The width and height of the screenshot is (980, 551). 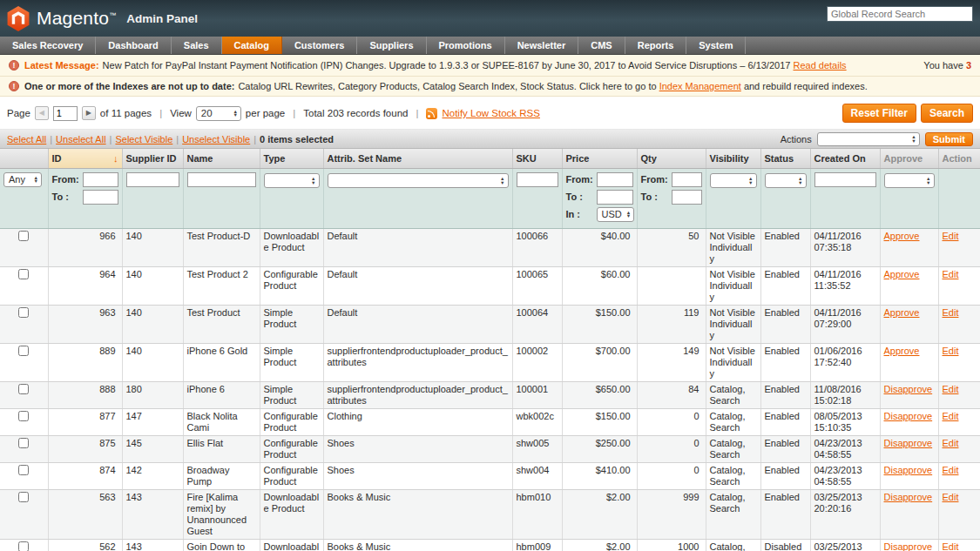 What do you see at coordinates (845, 158) in the screenshot?
I see `column-header-created-on: Created On` at bounding box center [845, 158].